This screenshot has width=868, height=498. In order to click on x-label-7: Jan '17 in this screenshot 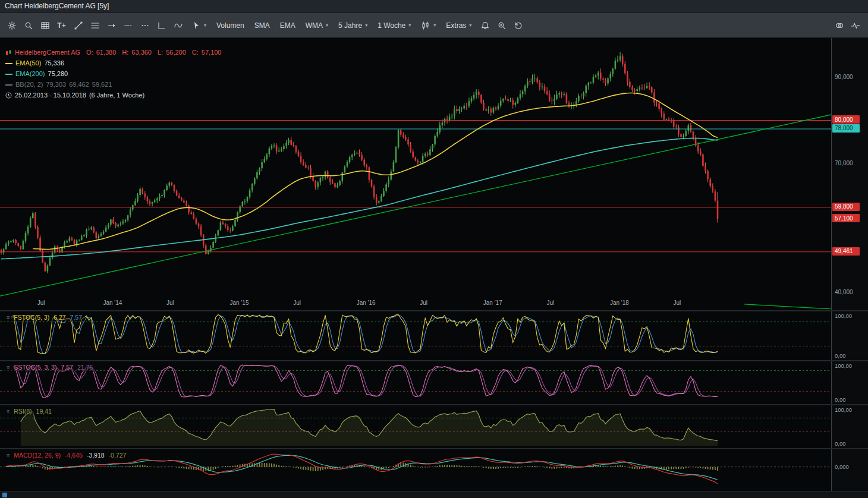, I will do `click(493, 303)`.